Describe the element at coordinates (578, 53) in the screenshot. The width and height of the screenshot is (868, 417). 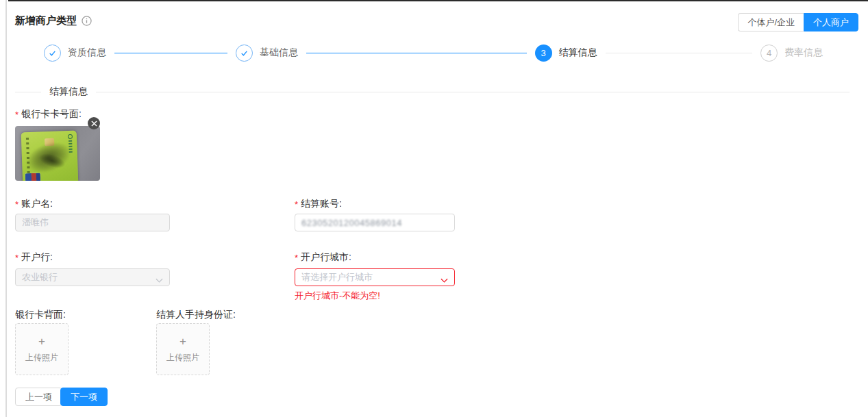
I see `step-label: 结算信息` at that location.